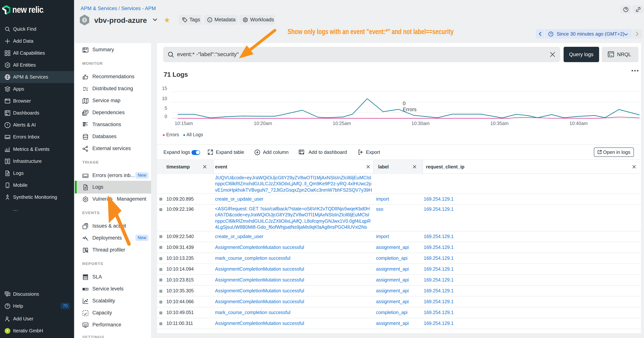 This screenshot has height=338, width=644. What do you see at coordinates (500, 123) in the screenshot?
I see `svg-text: 10:35am` at bounding box center [500, 123].